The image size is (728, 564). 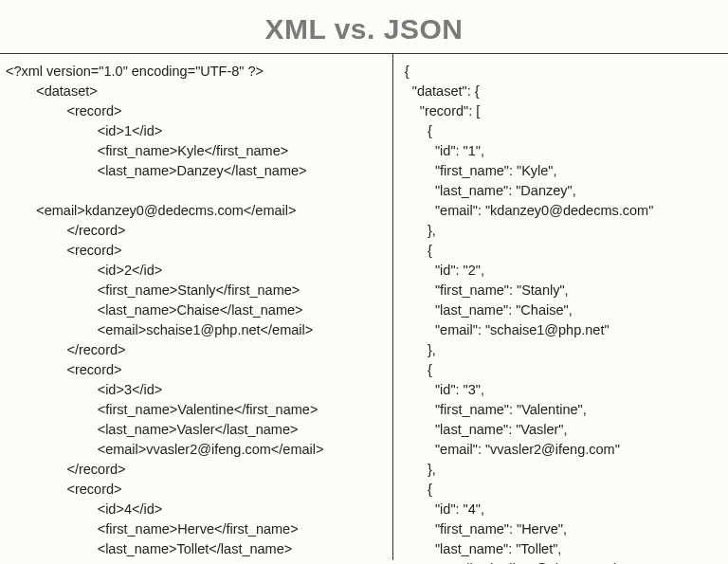 I want to click on xml-line: <email>kdanzey0@dedecms.com</email>, so click(x=151, y=210).